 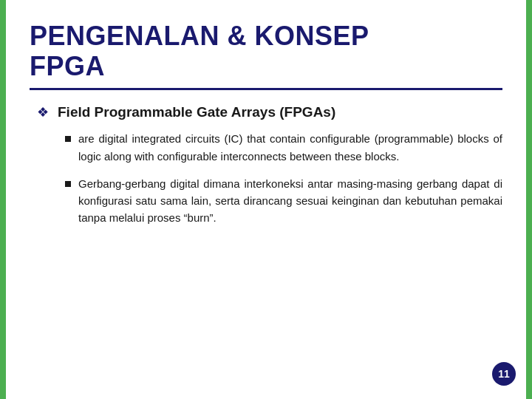 I want to click on page-number-badge: 11, so click(x=504, y=374).